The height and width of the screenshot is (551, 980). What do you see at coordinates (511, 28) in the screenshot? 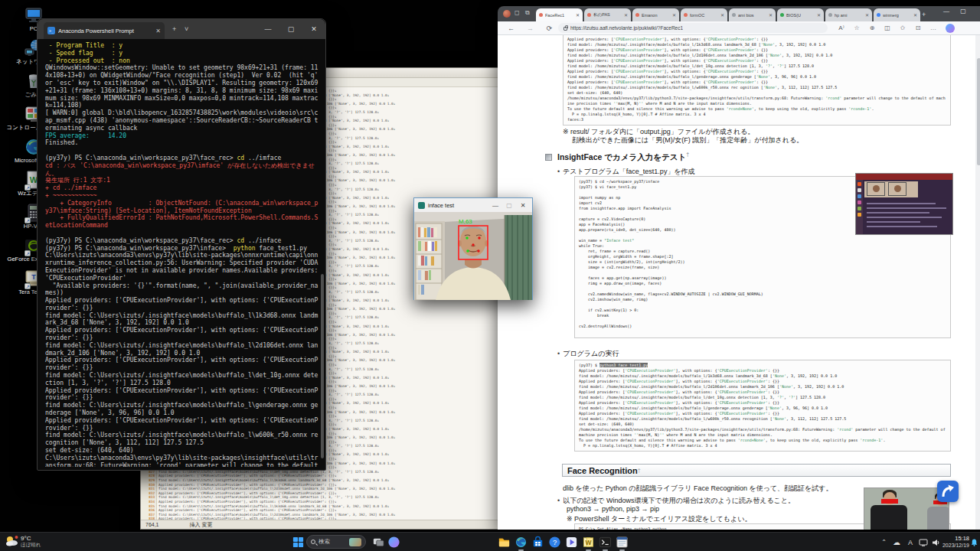
I see `back-button: ←` at bounding box center [511, 28].